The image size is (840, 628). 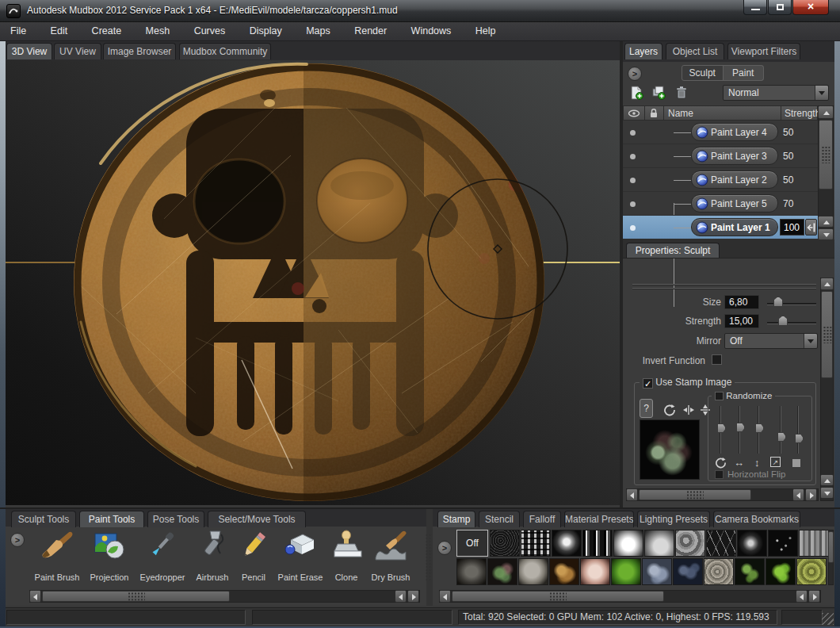 I want to click on size-slider, so click(x=792, y=304).